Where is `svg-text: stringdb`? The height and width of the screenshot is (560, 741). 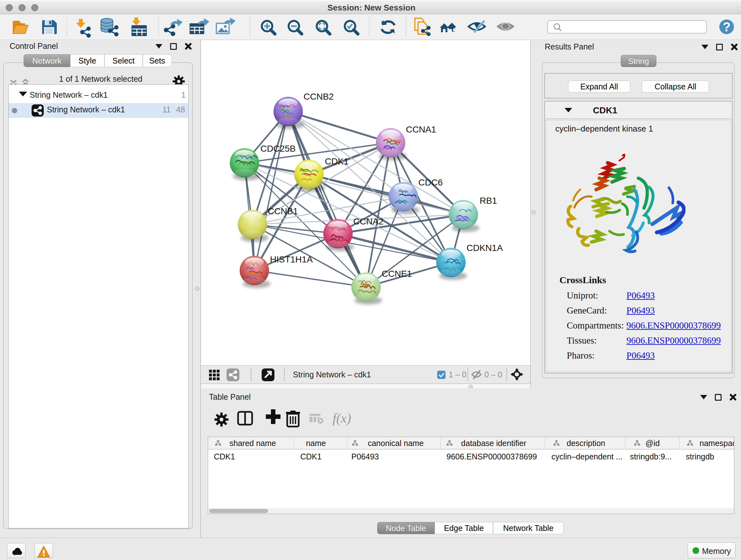
svg-text: stringdb is located at coordinates (700, 456).